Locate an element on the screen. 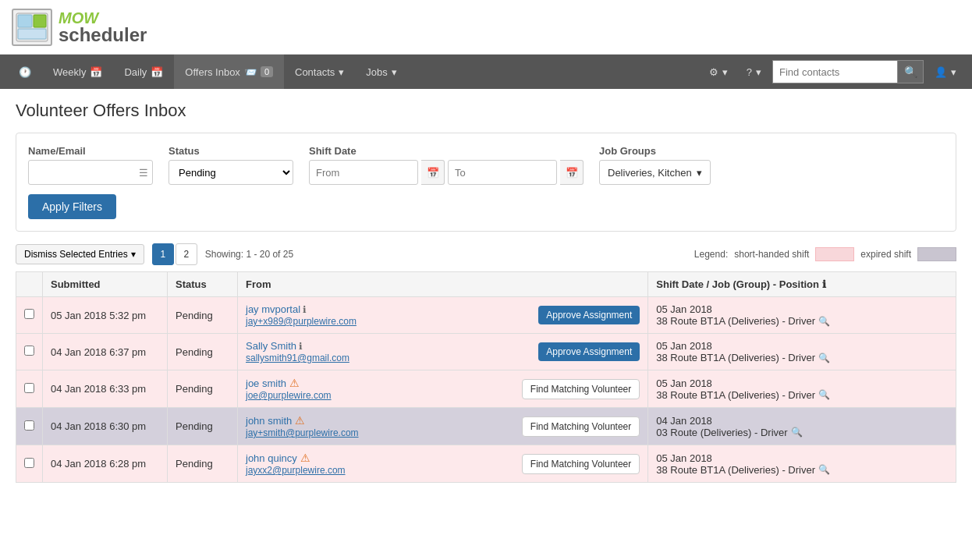  pagination: 1 2 is located at coordinates (175, 254).